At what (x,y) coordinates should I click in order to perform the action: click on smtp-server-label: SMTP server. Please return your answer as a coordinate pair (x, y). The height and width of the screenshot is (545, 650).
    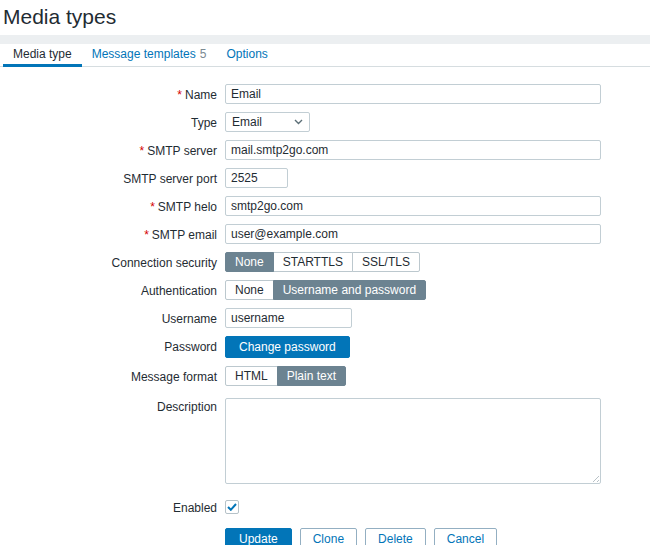
    Looking at the image, I should click on (182, 151).